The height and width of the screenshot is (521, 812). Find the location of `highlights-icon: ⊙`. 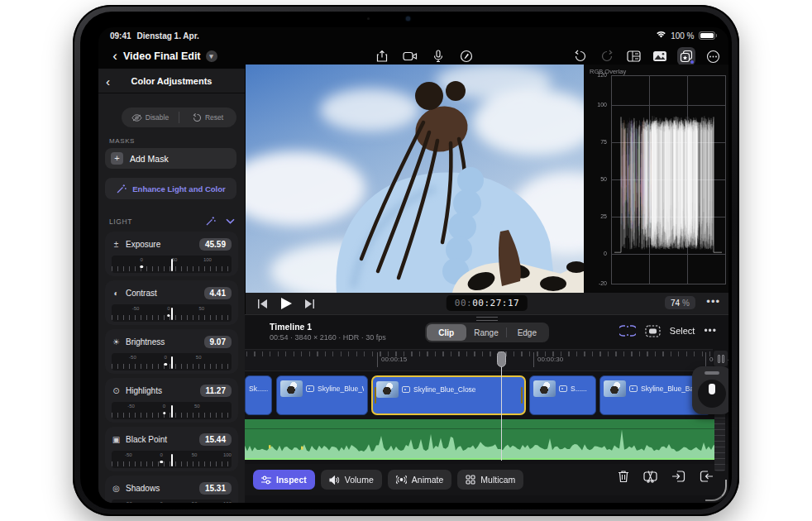

highlights-icon: ⊙ is located at coordinates (116, 390).